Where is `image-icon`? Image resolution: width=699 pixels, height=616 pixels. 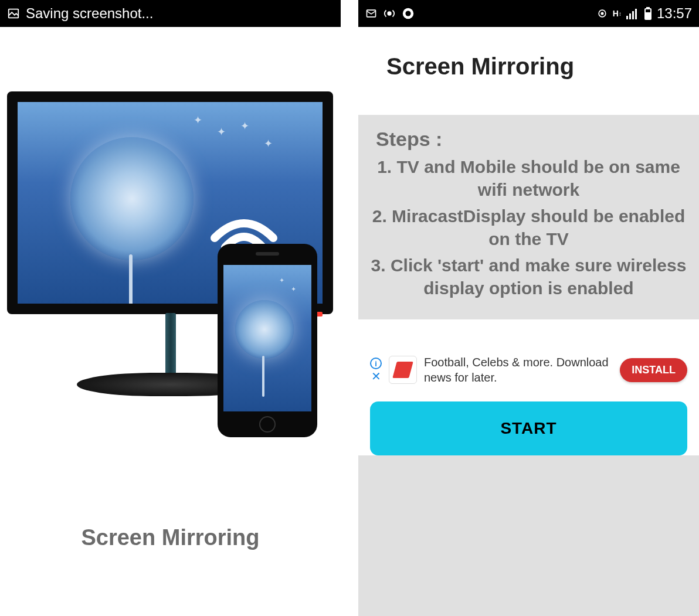 image-icon is located at coordinates (13, 13).